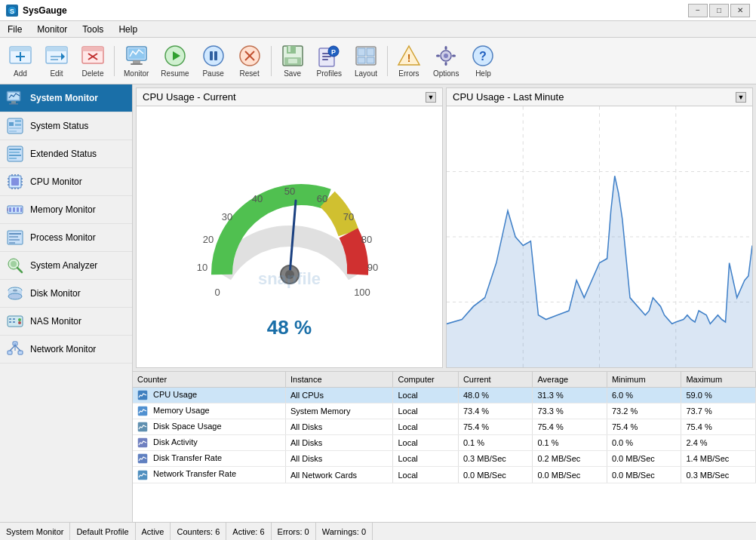 Image resolution: width=756 pixels, height=540 pixels. Describe the element at coordinates (483, 74) in the screenshot. I see `help-label: Help` at that location.